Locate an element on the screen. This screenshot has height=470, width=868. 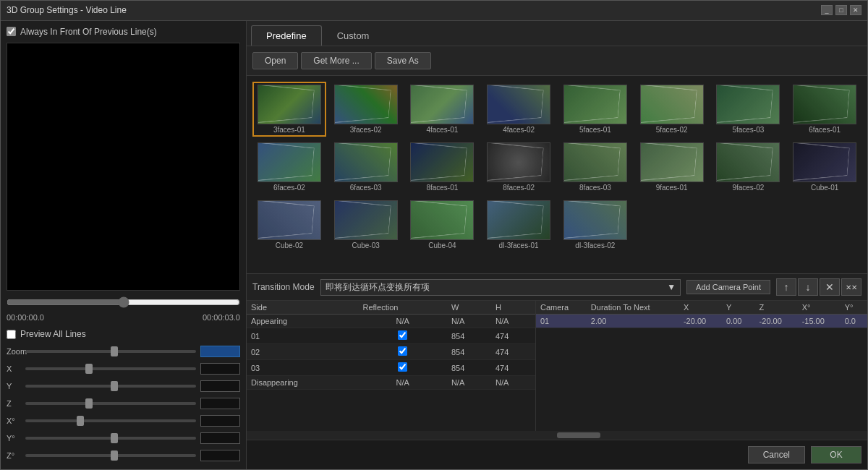
xdeg-track is located at coordinates (111, 421).